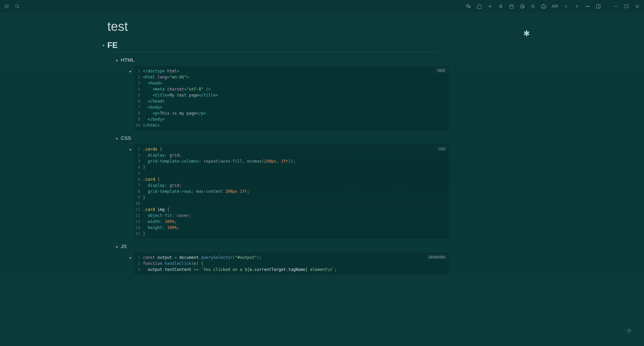 This screenshot has height=346, width=644. Describe the element at coordinates (441, 70) in the screenshot. I see `code-lang-tag: html` at that location.